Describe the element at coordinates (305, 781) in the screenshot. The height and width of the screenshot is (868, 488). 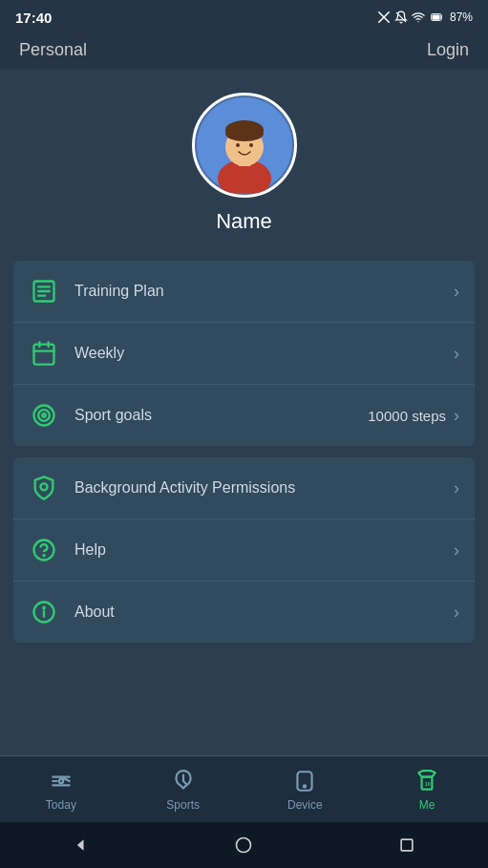
I see `device-icon` at that location.